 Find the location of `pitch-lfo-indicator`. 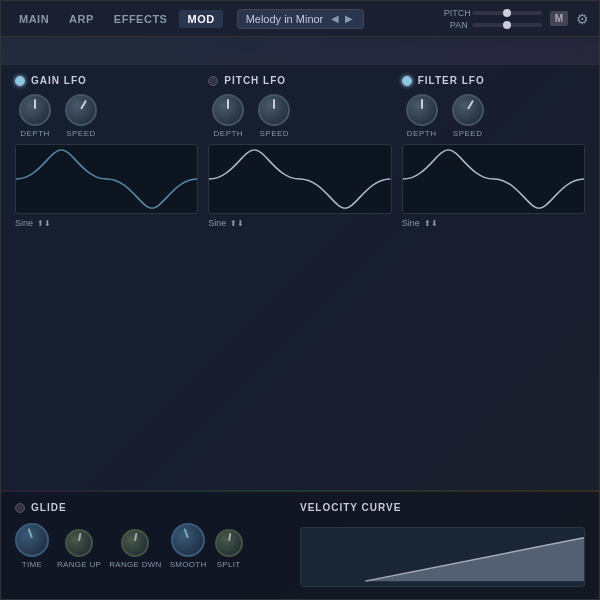

pitch-lfo-indicator is located at coordinates (213, 81).